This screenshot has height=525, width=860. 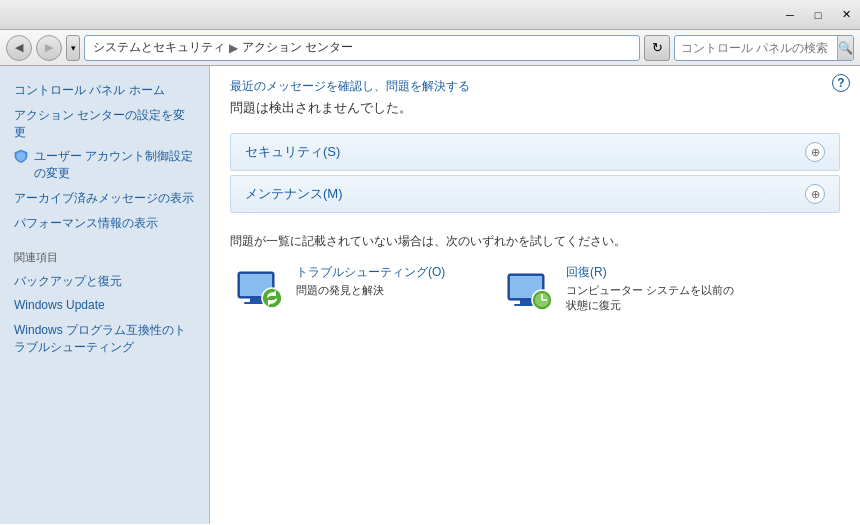 What do you see at coordinates (818, 14) in the screenshot?
I see `restore-button: □` at bounding box center [818, 14].